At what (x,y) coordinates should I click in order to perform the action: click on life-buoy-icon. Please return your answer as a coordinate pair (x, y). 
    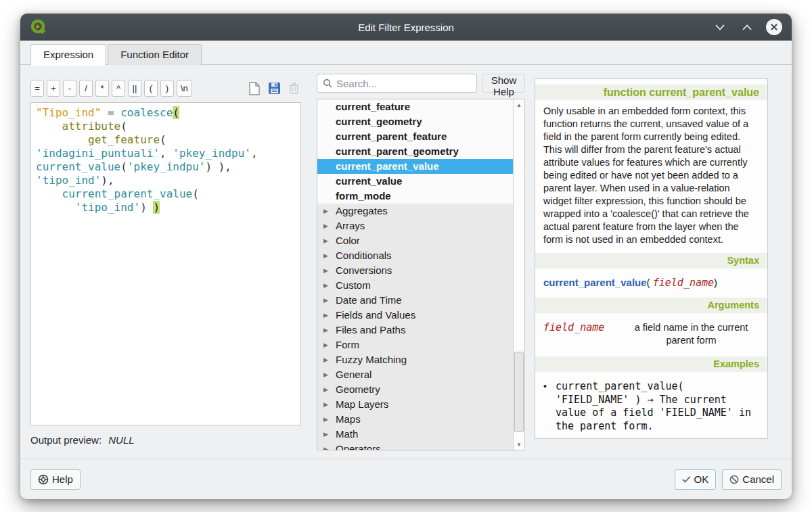
    Looking at the image, I should click on (43, 480).